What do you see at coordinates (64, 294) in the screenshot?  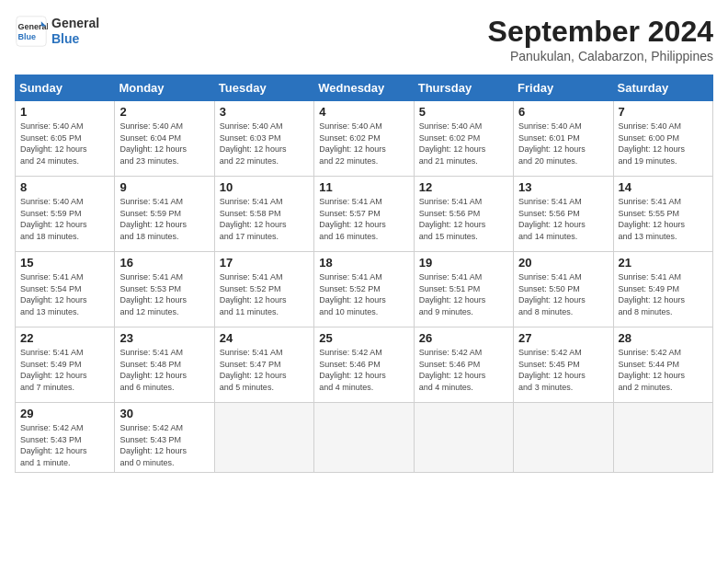 I see `day-info: Sunrise: 5:41 AM Sunset: 5:54 PM Dayligh…` at bounding box center [64, 294].